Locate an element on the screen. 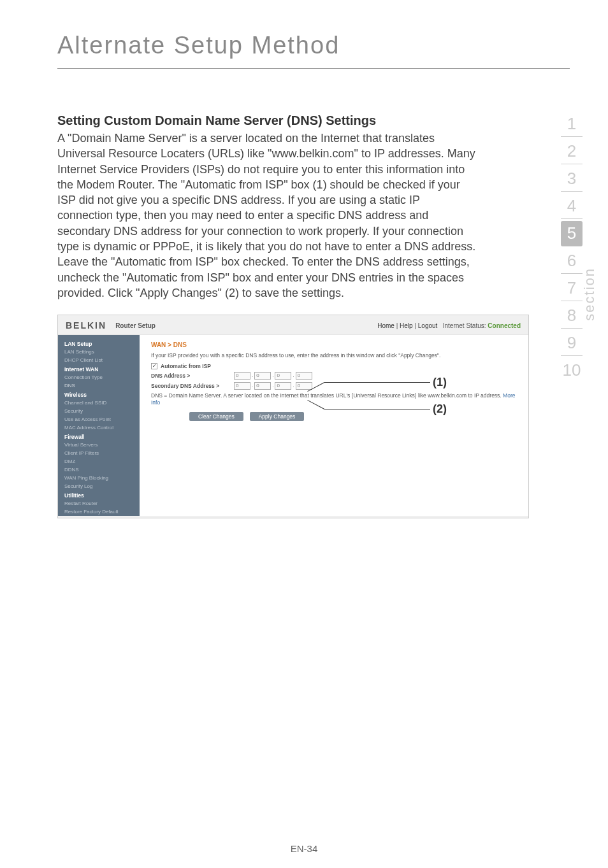 This screenshot has width=608, height=868. sidebar-heading-utilities: Utilities is located at coordinates (99, 495).